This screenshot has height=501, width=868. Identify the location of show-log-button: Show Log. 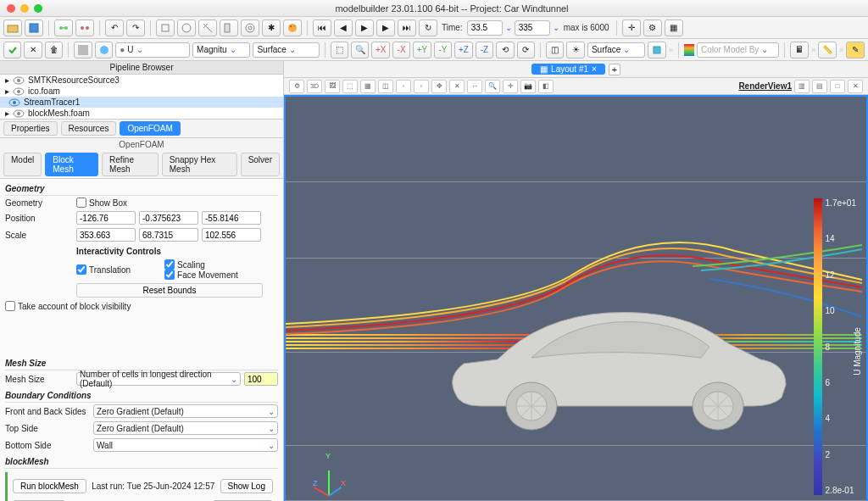
(247, 487).